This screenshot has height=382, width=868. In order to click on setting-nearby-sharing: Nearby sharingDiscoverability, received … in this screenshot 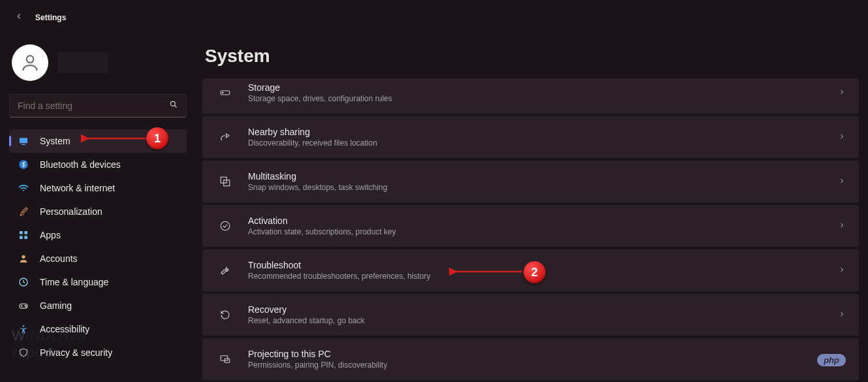, I will do `click(531, 137)`.